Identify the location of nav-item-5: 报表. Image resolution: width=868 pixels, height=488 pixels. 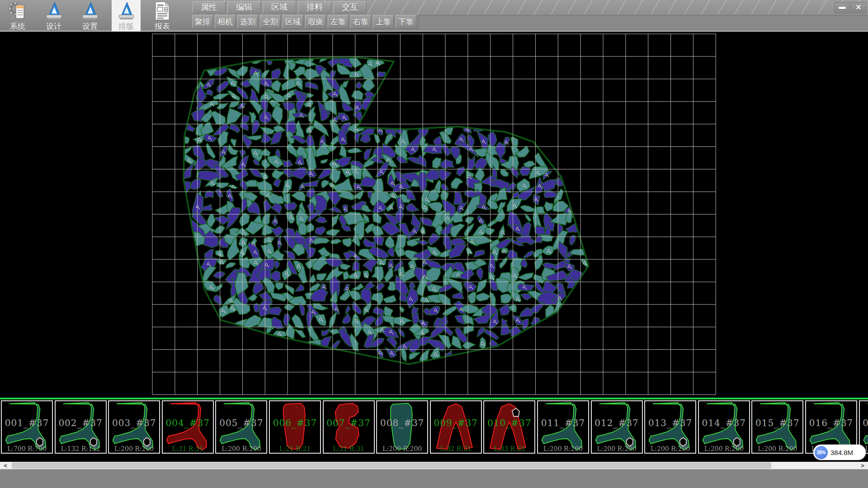
(162, 16).